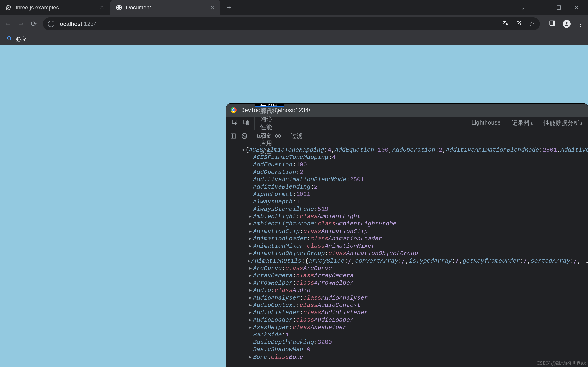 The image size is (588, 367). I want to click on tab-title: three.js examples, so click(37, 8).